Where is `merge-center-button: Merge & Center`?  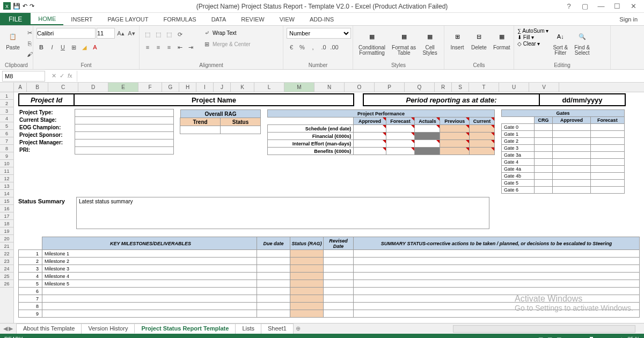
merge-center-button: Merge & Center is located at coordinates (232, 44).